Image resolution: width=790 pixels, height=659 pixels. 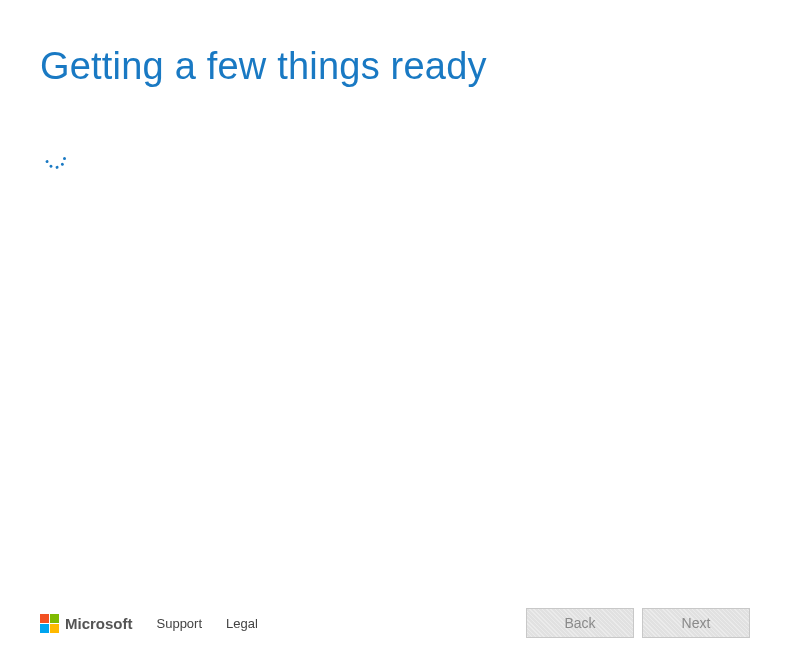 What do you see at coordinates (86, 624) in the screenshot?
I see `brand-block: Microsoft` at bounding box center [86, 624].